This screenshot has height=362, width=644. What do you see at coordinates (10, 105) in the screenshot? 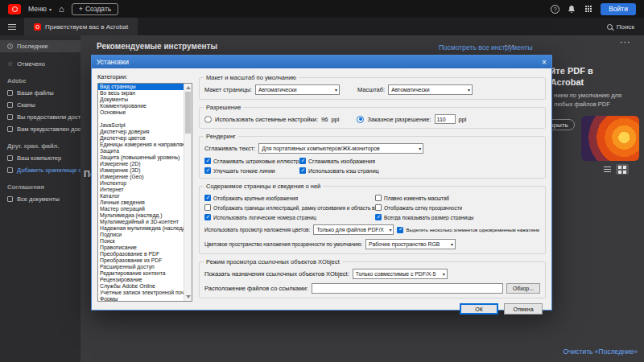
I see `scanner-icon` at bounding box center [10, 105].